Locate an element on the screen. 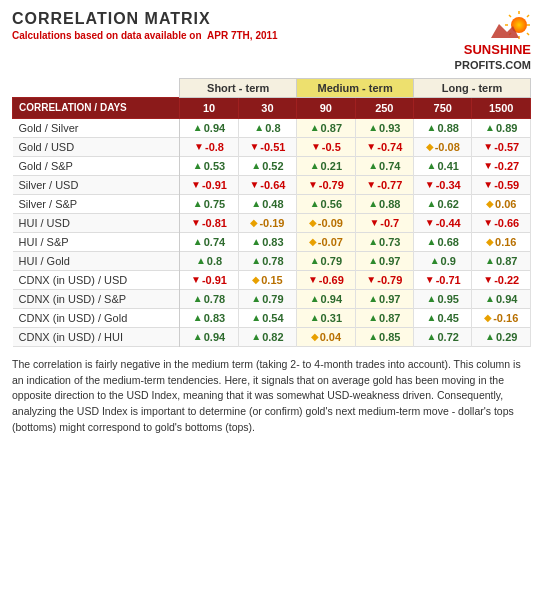 This screenshot has width=543, height=616. cell-value: -0.59 is located at coordinates (506, 185).